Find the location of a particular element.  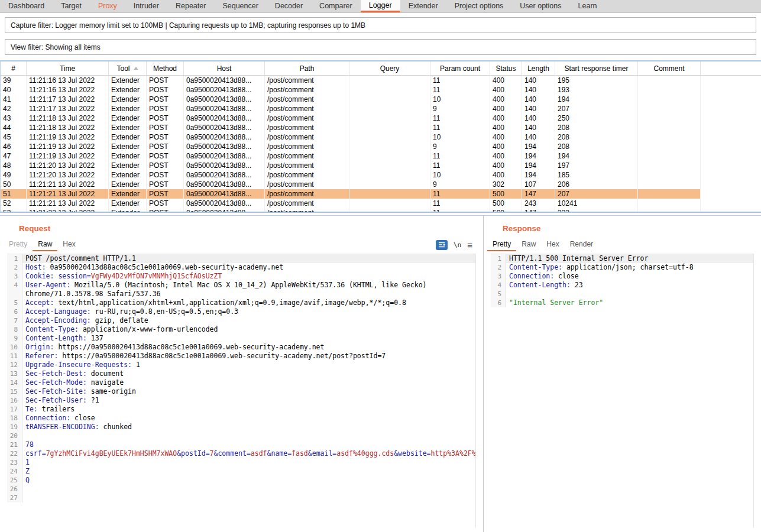

request-tab-pretty: Pretty is located at coordinates (18, 245).